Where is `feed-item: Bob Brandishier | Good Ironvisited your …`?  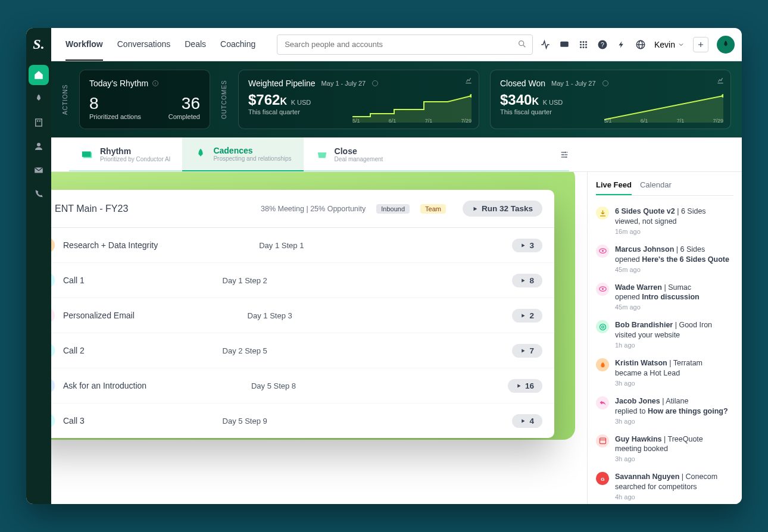 feed-item: Bob Brandishier | Good Ironvisited your … is located at coordinates (664, 334).